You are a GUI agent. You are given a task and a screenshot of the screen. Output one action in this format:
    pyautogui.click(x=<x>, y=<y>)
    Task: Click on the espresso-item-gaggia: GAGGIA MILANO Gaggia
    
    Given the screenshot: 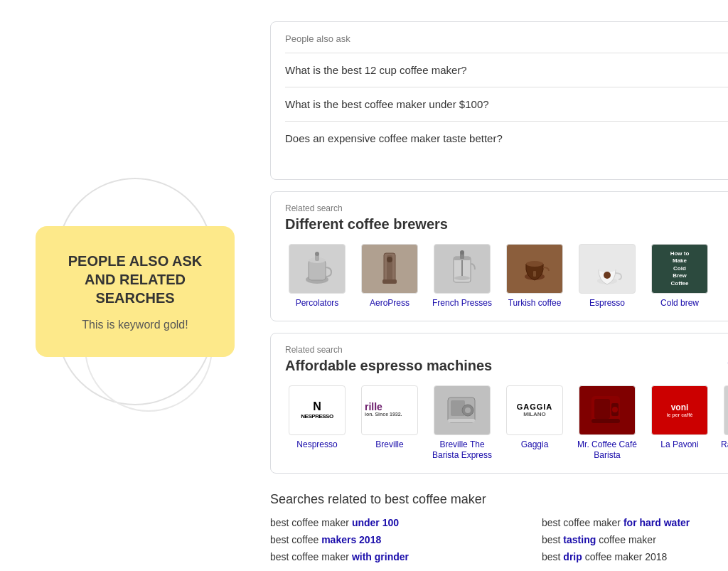 What is the action you would take?
    pyautogui.click(x=535, y=424)
    